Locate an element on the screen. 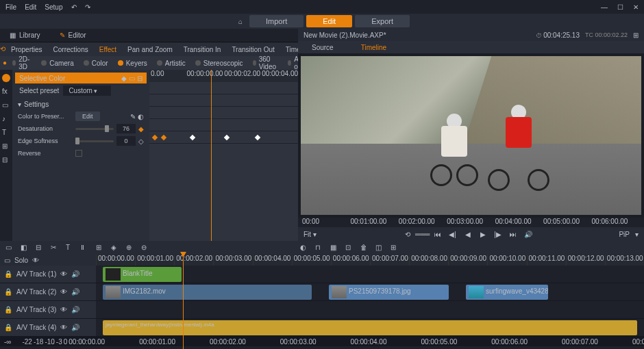 This screenshot has width=644, height=349. tab-transin: Transition In is located at coordinates (203, 49).